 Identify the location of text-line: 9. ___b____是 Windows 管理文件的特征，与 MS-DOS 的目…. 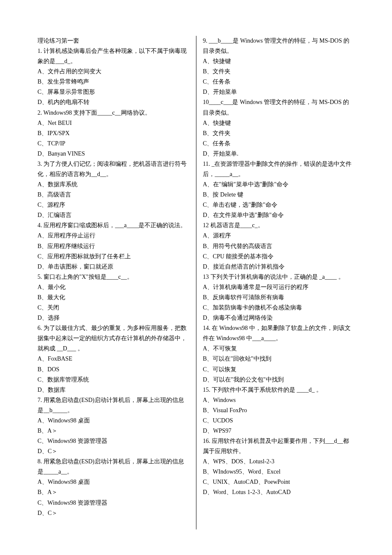
(279, 46).